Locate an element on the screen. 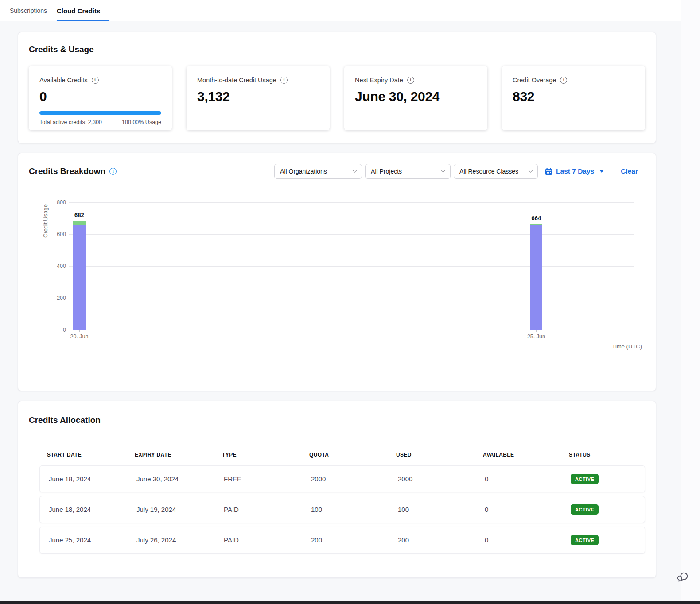 The height and width of the screenshot is (604, 700). credits-allocation-title: Credits Allocation is located at coordinates (342, 420).